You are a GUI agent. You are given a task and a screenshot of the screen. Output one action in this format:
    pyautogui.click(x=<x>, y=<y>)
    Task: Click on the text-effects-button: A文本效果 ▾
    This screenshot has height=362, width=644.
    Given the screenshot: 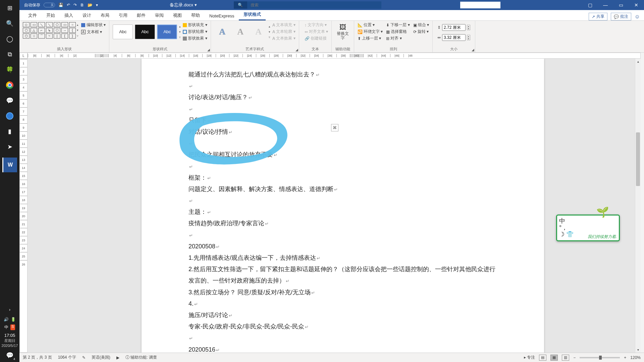 What is the action you would take?
    pyautogui.click(x=284, y=38)
    